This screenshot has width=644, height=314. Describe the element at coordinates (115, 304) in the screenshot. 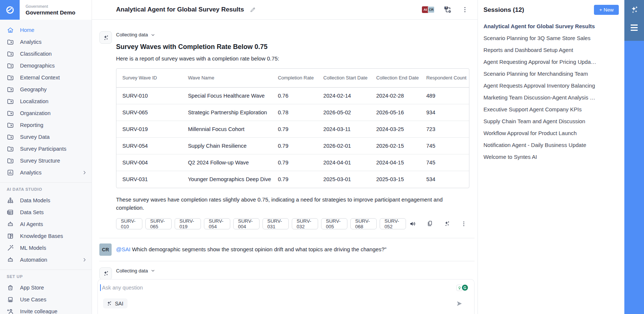

I see `agent-selector-chip: SAI` at that location.